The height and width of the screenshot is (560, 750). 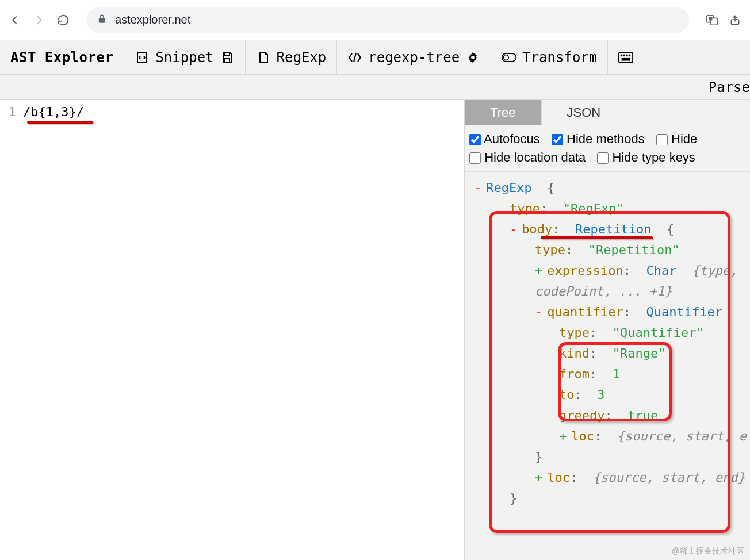 What do you see at coordinates (53, 112) in the screenshot?
I see `code-line: /b{1,3}/` at bounding box center [53, 112].